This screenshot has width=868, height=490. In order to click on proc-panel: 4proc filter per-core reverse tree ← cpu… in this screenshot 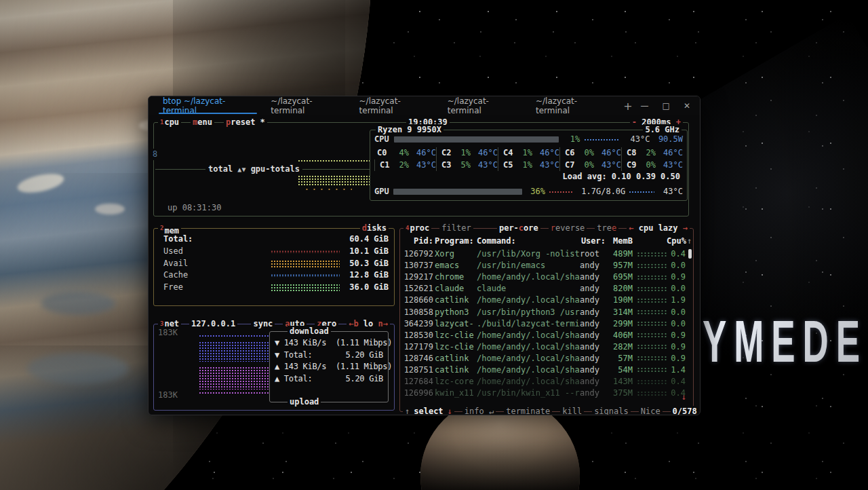, I will do `click(547, 320)`.